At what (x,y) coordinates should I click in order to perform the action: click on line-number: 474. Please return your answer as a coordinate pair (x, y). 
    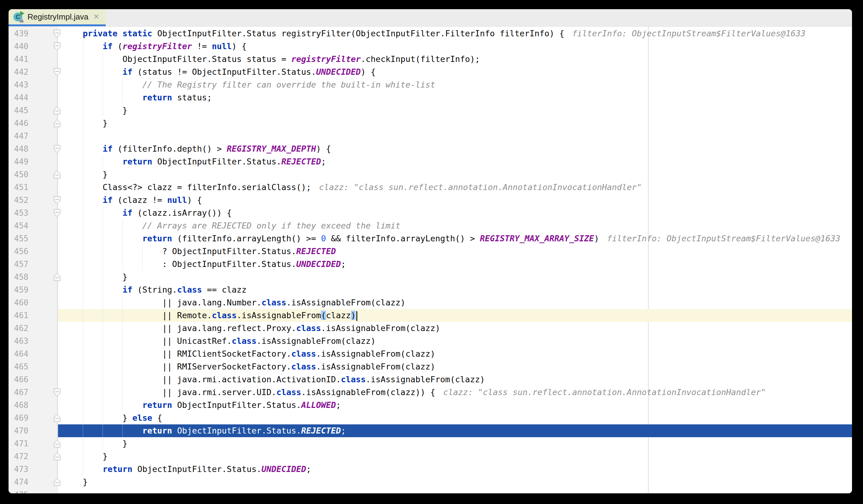
    Looking at the image, I should click on (21, 482).